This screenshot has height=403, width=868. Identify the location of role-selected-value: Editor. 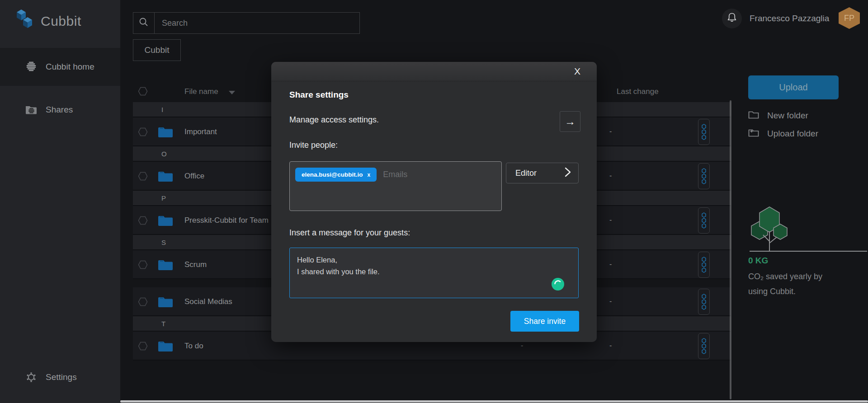
(526, 173).